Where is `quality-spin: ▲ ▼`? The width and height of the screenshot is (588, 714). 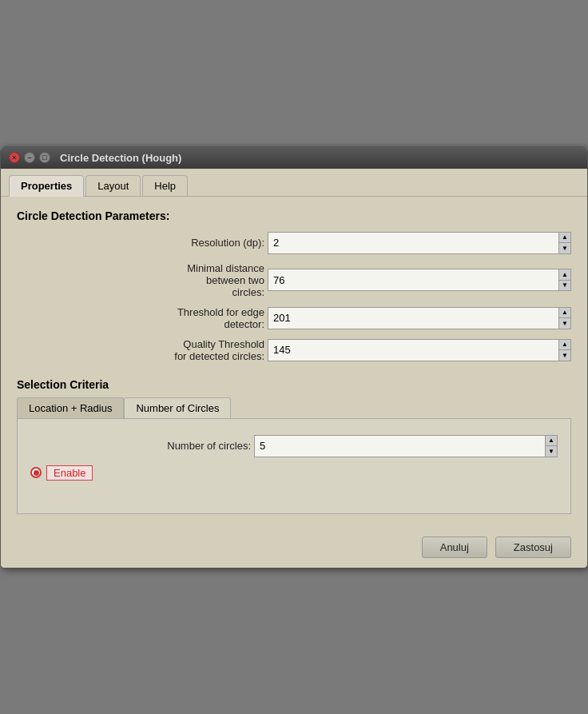 quality-spin: ▲ ▼ is located at coordinates (419, 350).